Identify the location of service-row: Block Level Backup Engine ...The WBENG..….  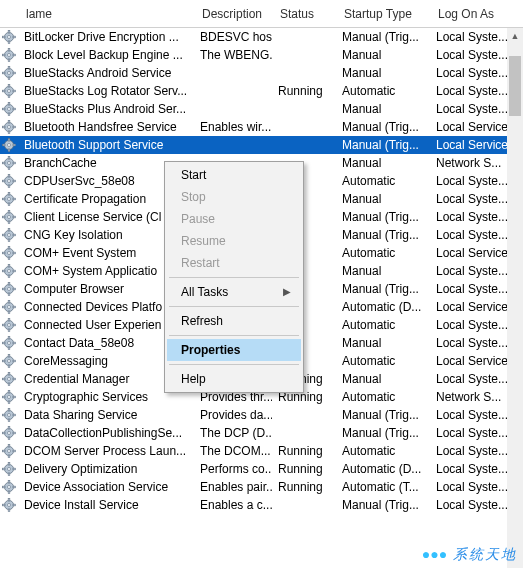
(262, 55).